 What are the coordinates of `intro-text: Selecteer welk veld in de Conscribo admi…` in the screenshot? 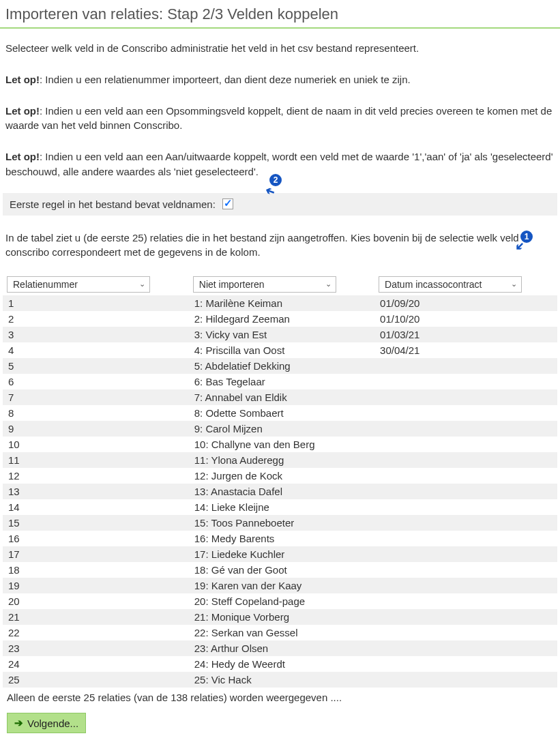 It's located at (280, 48).